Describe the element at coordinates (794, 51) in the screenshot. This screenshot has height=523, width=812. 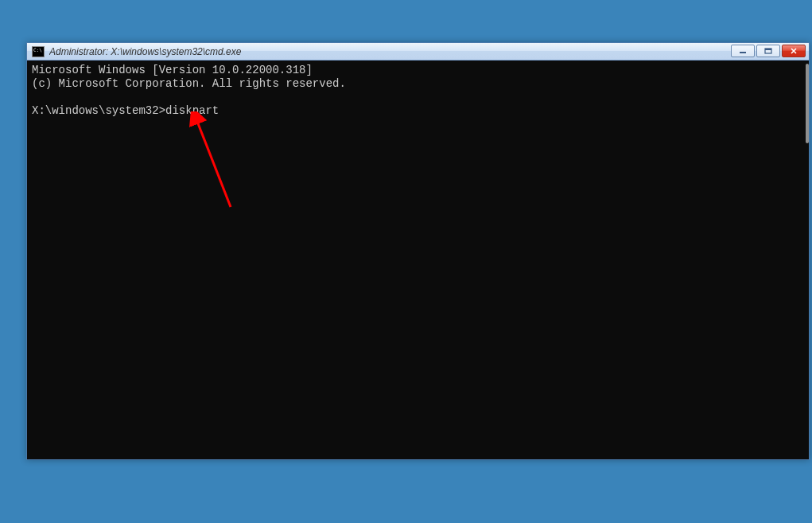
I see `close-button` at that location.